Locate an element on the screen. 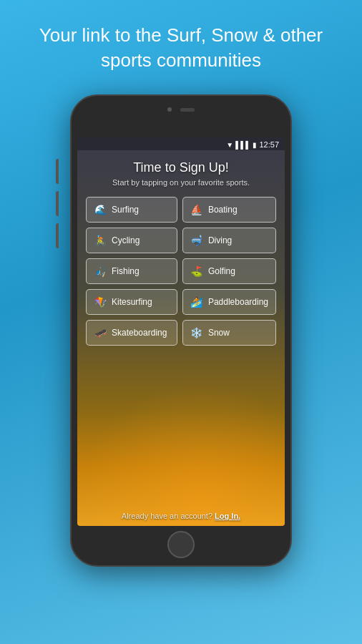  screen-title: Time to Sign Up! is located at coordinates (180, 167).